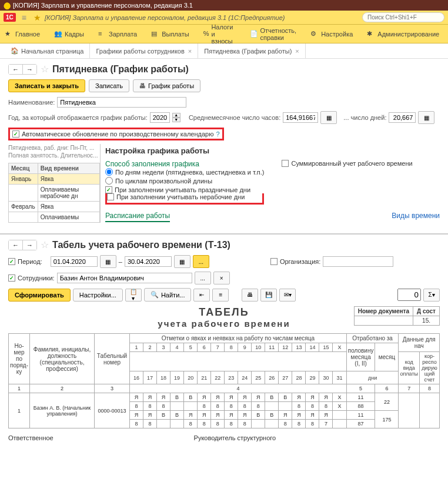  What do you see at coordinates (295, 262) in the screenshot?
I see `org-check: Организация:` at bounding box center [295, 262].